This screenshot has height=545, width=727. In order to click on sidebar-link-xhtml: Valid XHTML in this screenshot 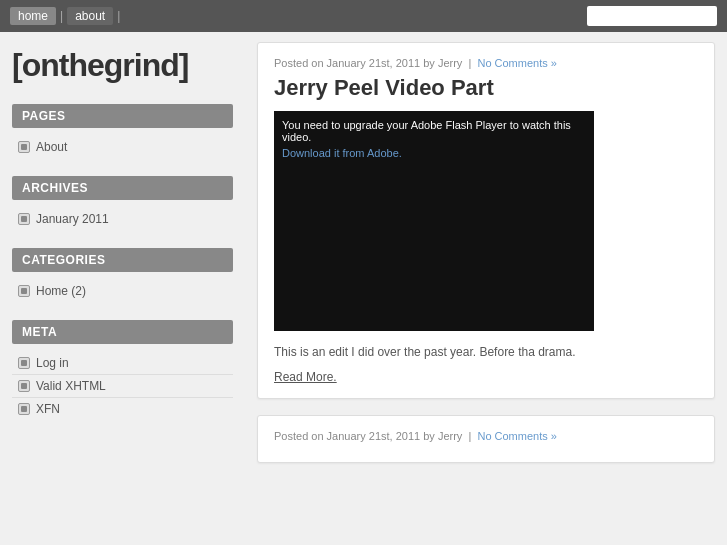, I will do `click(71, 386)`.